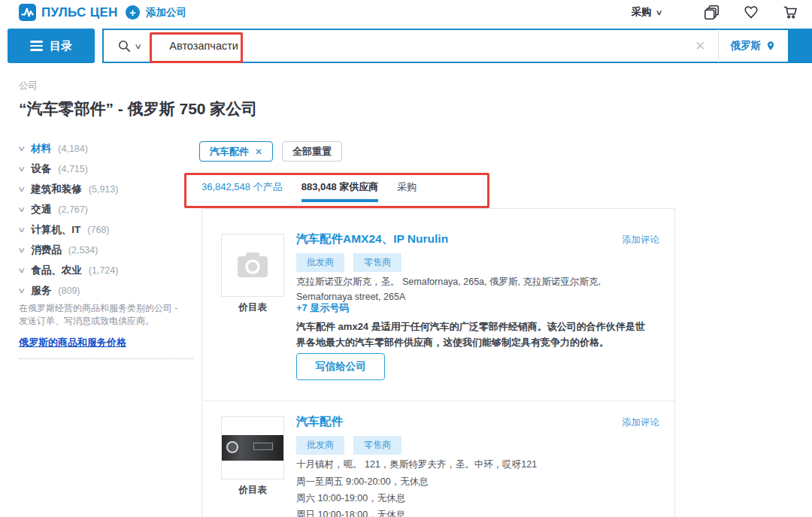 This screenshot has width=812, height=517. What do you see at coordinates (340, 187) in the screenshot?
I see `tab-suppliers: 883,048 家供应商` at bounding box center [340, 187].